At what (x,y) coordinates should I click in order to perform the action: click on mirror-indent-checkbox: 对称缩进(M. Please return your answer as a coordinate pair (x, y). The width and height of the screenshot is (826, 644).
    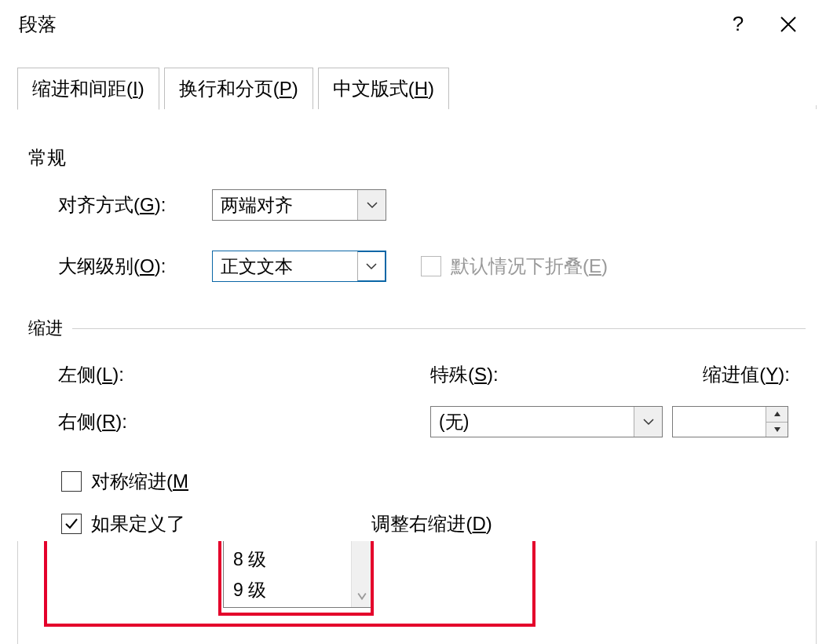
    Looking at the image, I should click on (125, 481).